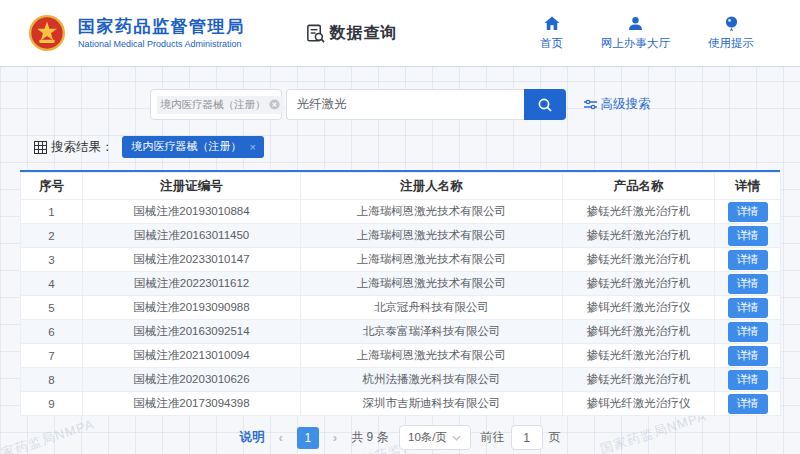  I want to click on table-row: 1国械注准20193010884上海瑞柯恩激光技术有限公司掺铥光纤激光治疗机详情, so click(401, 212).